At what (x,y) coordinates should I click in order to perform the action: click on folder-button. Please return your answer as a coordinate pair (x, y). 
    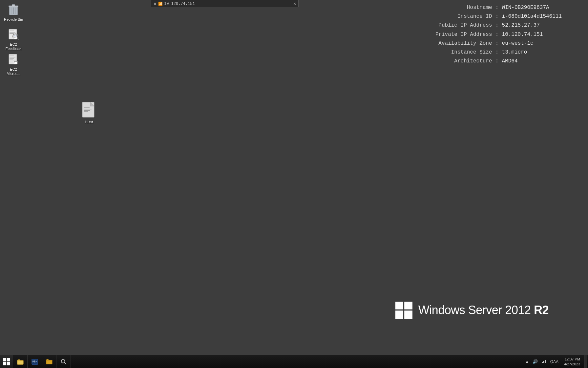
    Looking at the image, I should click on (49, 362).